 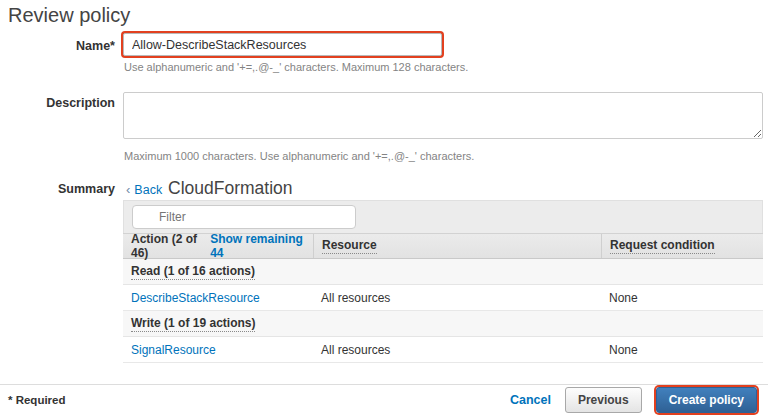 What do you see at coordinates (230, 188) in the screenshot?
I see `service-heading: CloudFormation` at bounding box center [230, 188].